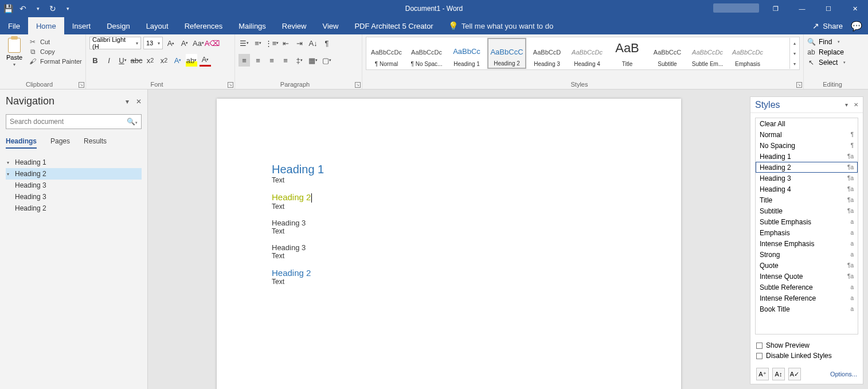 This screenshot has height=389, width=868. Describe the element at coordinates (272, 43) in the screenshot. I see `multilevel-list-button: ⋮≡▾` at that location.